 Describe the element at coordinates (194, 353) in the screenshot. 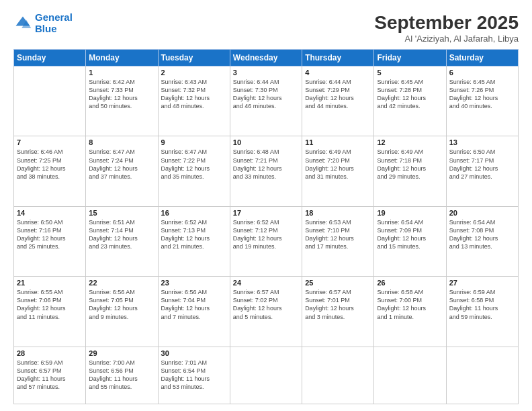

I see `day-number: 30` at that location.